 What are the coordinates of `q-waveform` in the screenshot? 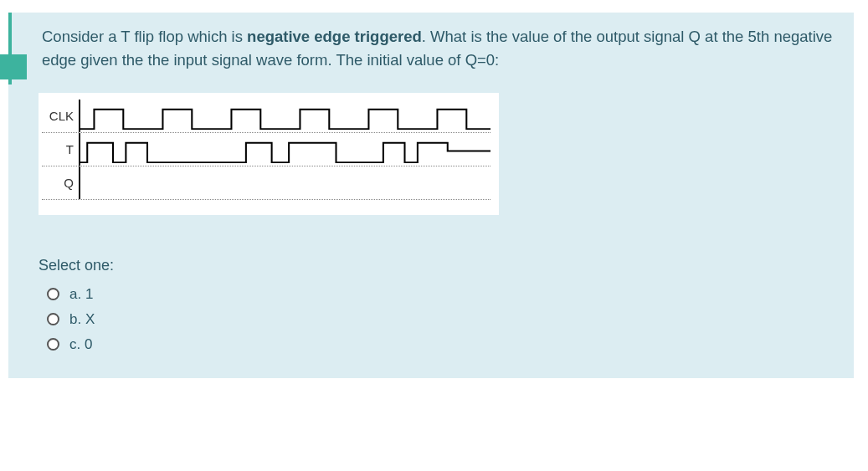 It's located at (285, 182).